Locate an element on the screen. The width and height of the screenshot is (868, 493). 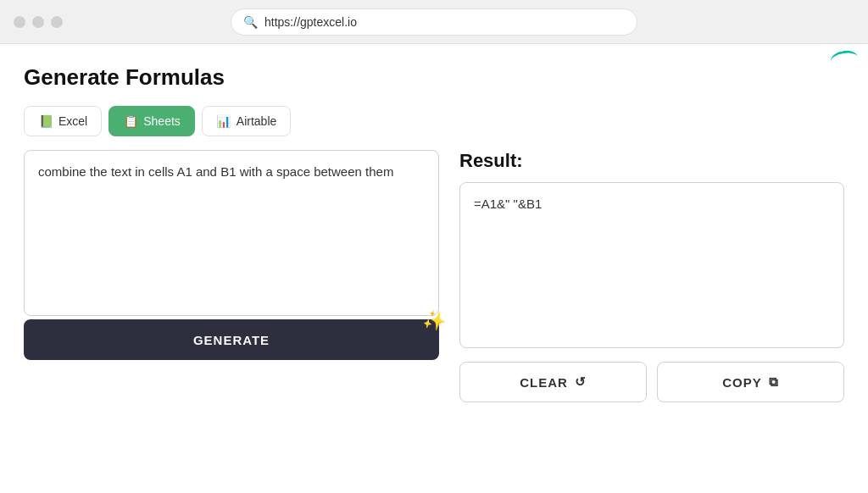
search-icon: 🔍 is located at coordinates (251, 22).